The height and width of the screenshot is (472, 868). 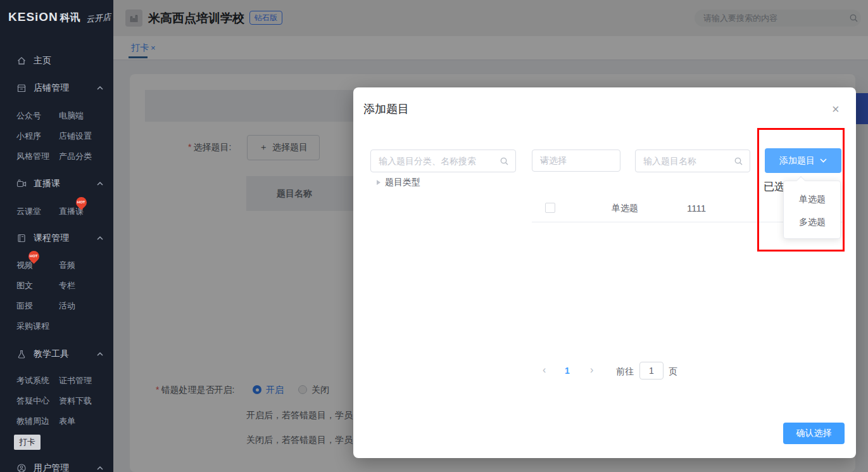 I want to click on sidebar-group-users: 用户管理, so click(x=57, y=468).